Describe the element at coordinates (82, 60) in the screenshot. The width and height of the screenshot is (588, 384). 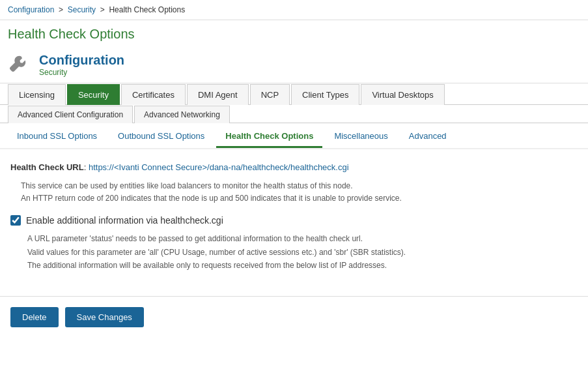
I see `config-title: Configuration` at that location.